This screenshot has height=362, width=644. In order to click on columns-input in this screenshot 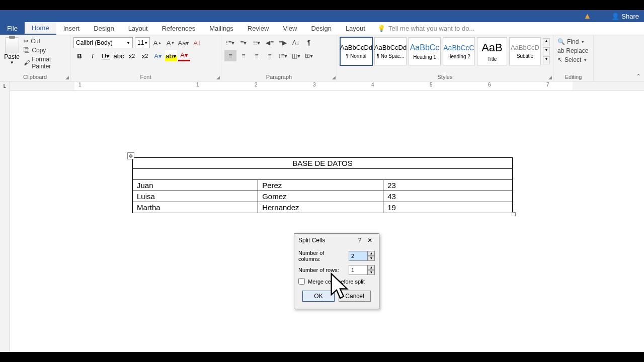, I will do `click(358, 256)`.